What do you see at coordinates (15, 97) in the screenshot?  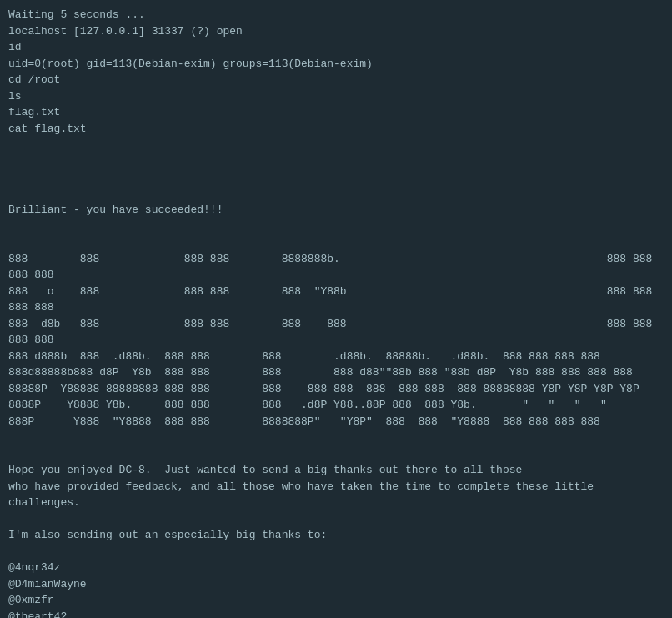 I see `line-ls: ls` at bounding box center [15, 97].